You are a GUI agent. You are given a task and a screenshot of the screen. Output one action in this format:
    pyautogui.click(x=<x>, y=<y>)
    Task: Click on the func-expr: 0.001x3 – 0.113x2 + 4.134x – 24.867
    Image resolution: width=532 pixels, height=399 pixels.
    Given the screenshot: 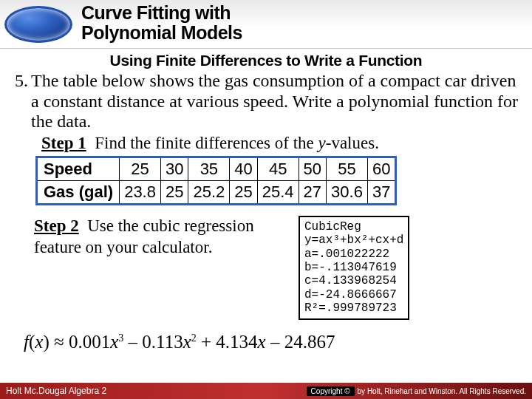 What is the action you would take?
    pyautogui.click(x=202, y=341)
    